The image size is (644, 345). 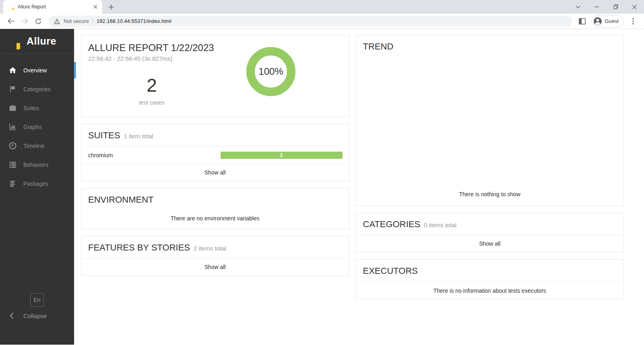 I want to click on environment-title: ENVIRONMENT, so click(x=121, y=200).